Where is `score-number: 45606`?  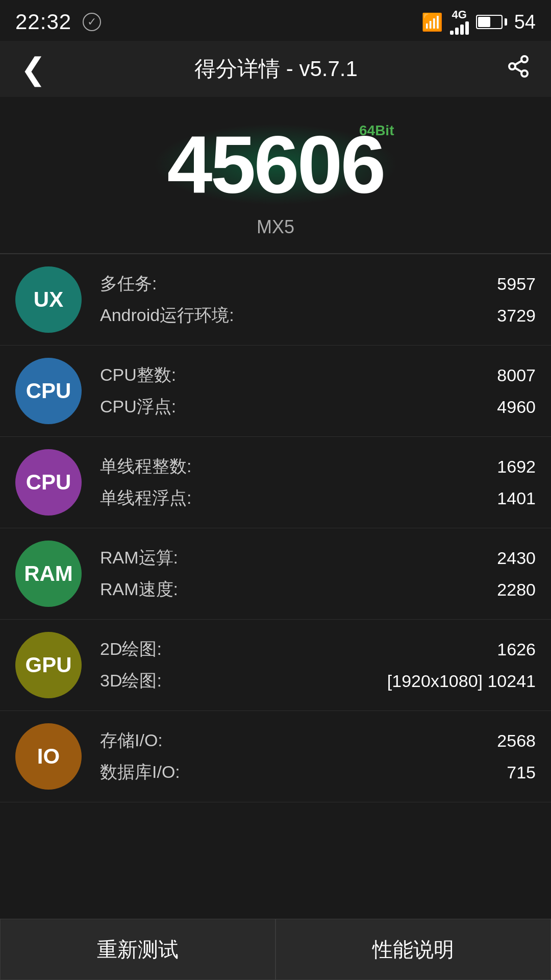 score-number: 45606 is located at coordinates (276, 164).